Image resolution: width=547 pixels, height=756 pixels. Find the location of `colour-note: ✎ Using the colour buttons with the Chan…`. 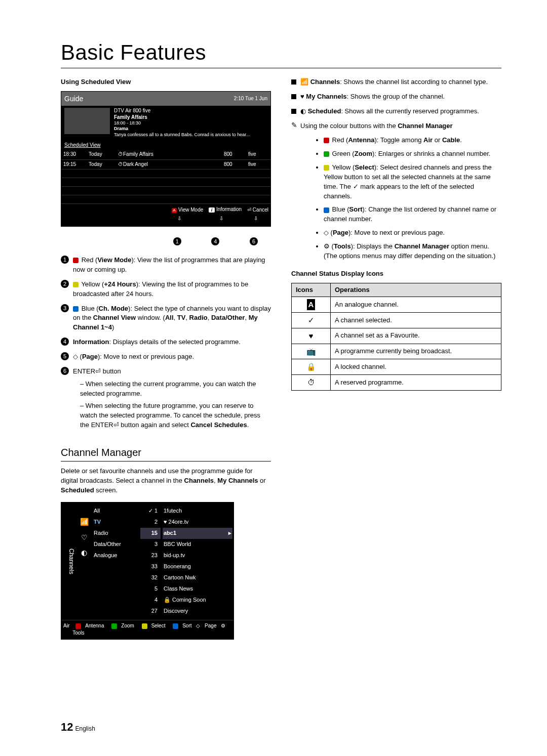

colour-note: ✎ Using the colour buttons with the Chan… is located at coordinates (396, 127).